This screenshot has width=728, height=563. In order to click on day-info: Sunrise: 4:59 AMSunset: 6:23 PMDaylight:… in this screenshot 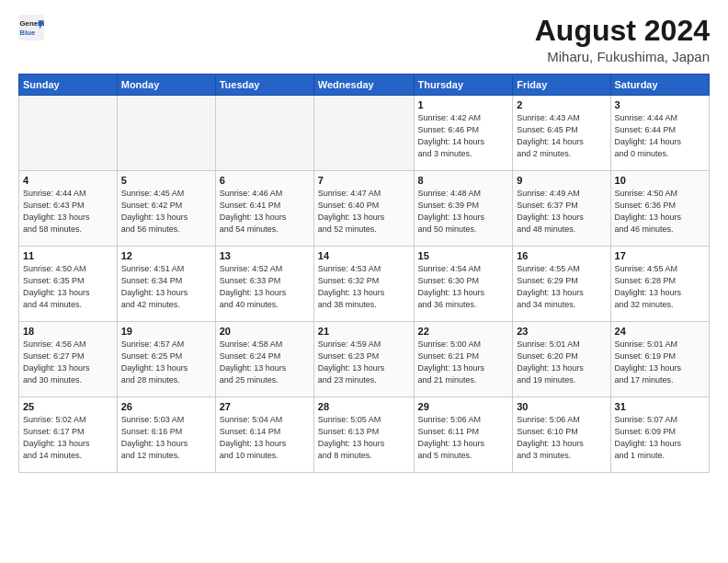, I will do `click(364, 362)`.